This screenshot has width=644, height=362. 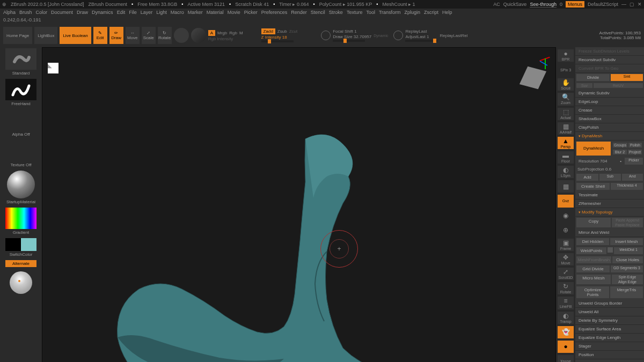 What do you see at coordinates (593, 187) in the screenshot?
I see `create-shell: Create Shell` at bounding box center [593, 187].